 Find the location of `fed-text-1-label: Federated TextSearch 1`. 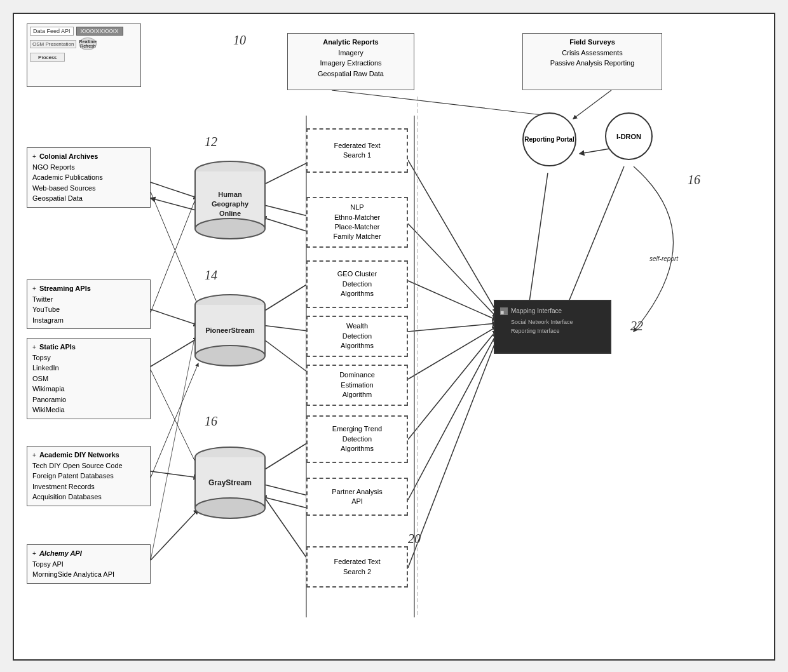

fed-text-1-label: Federated TextSearch 1 is located at coordinates (357, 151).